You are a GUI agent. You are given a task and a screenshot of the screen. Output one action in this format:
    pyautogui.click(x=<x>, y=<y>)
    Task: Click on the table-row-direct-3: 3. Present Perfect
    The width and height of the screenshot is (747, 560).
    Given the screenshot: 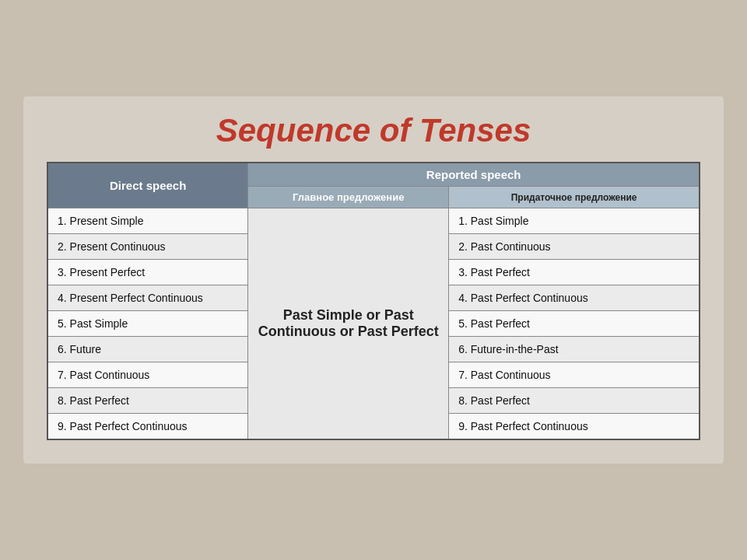 What is the action you would take?
    pyautogui.click(x=148, y=272)
    